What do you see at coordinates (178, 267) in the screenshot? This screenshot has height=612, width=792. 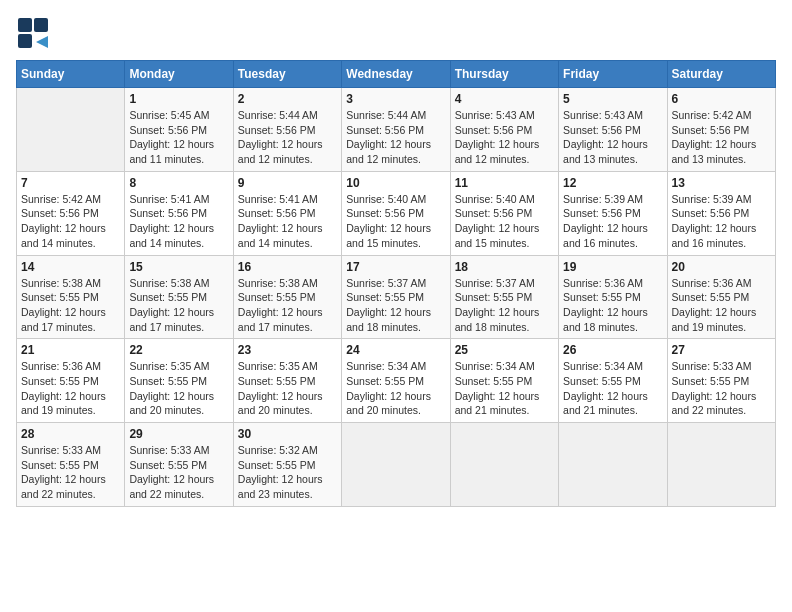 I see `day-number: 15` at bounding box center [178, 267].